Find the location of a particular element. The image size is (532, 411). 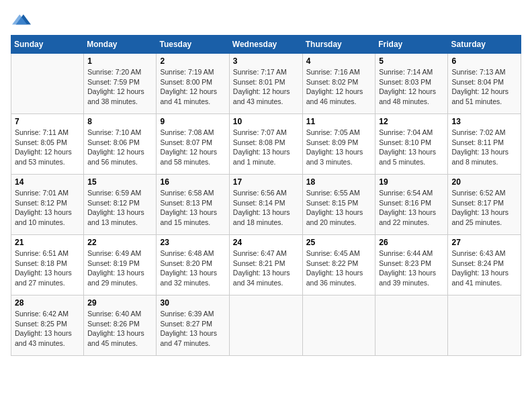

day-number: 6 is located at coordinates (484, 61).